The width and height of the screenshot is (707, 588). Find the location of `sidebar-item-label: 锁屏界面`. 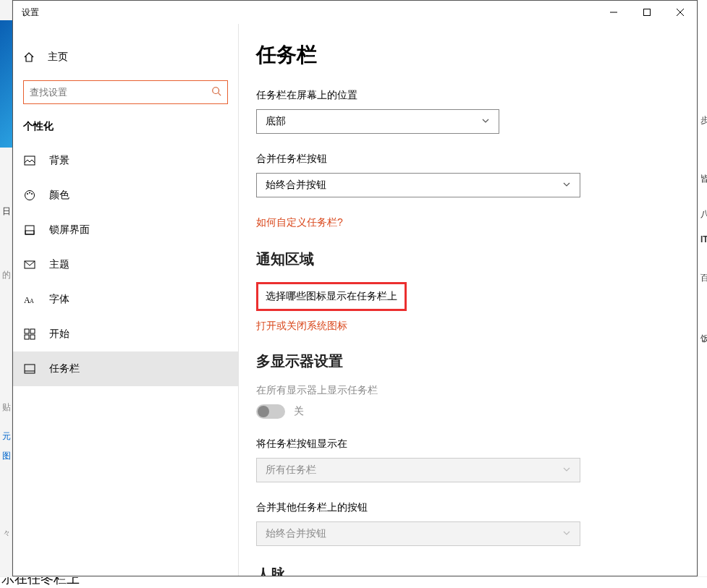

sidebar-item-label: 锁屏界面 is located at coordinates (69, 230).